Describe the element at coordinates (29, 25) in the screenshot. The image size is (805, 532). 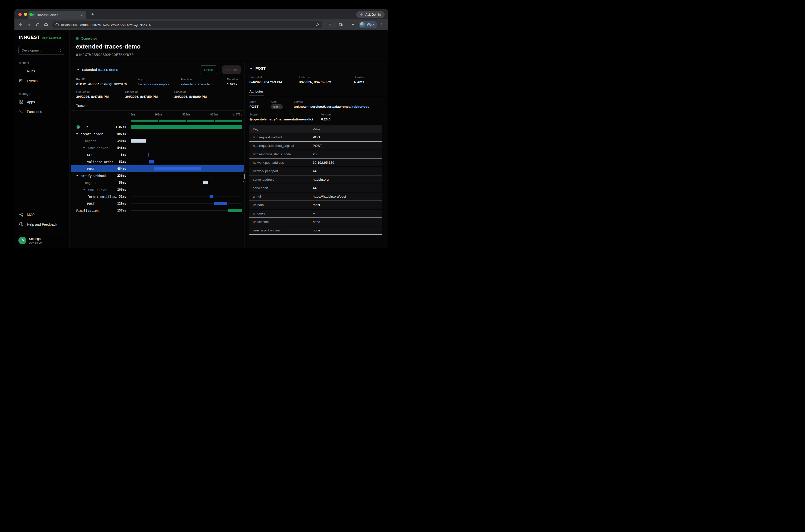
I see `forward-button` at that location.